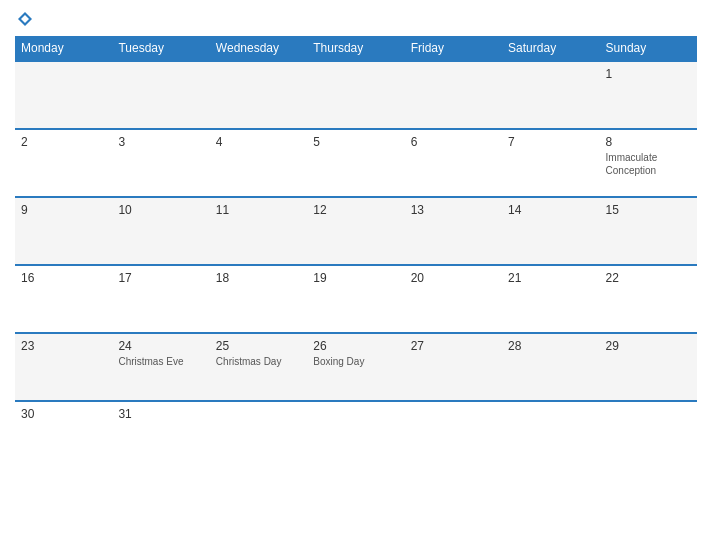 This screenshot has width=712, height=550. Describe the element at coordinates (356, 299) in the screenshot. I see `calendar-day-cell: 19` at that location.